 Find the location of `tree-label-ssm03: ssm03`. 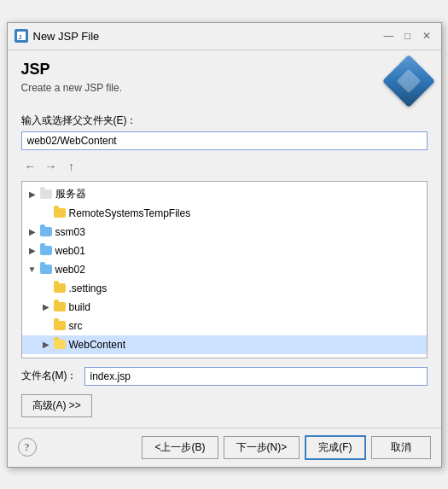

tree-label-ssm03: ssm03 is located at coordinates (70, 232).